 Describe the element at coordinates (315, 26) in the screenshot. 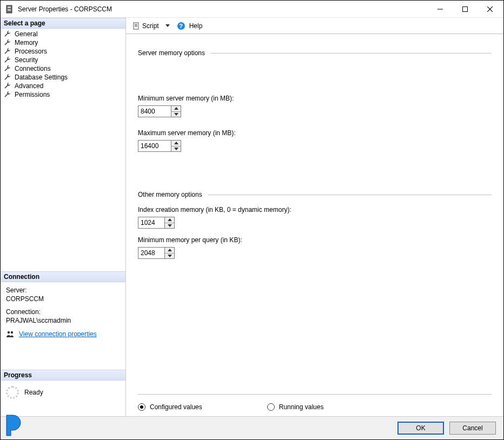

I see `toolbar: Script ? Help` at that location.